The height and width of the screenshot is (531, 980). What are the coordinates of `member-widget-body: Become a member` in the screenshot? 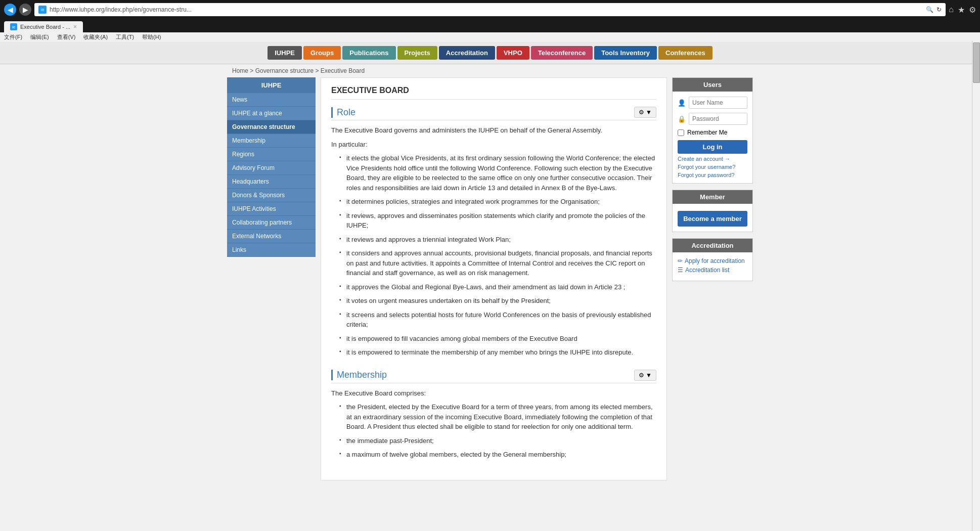 It's located at (712, 217).